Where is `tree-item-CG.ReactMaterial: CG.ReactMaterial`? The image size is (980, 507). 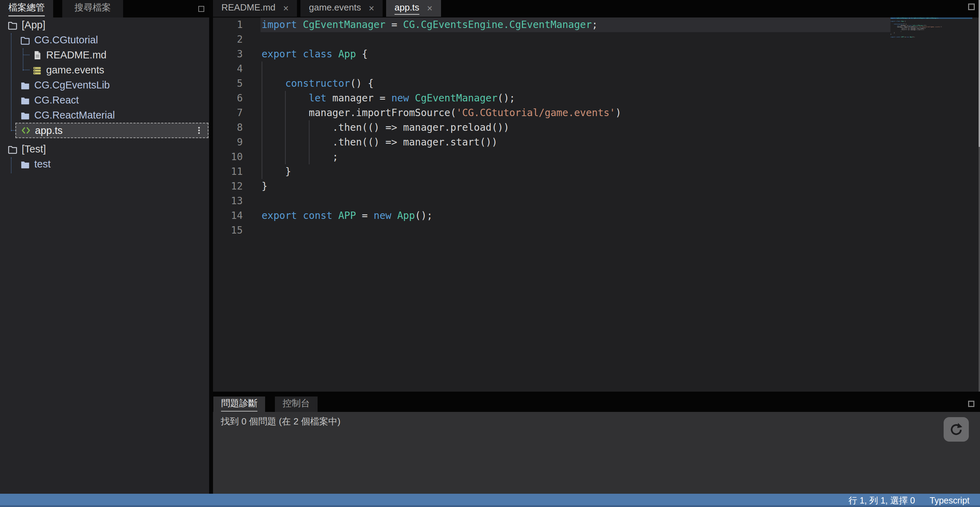 tree-item-CG.ReactMaterial: CG.ReactMaterial is located at coordinates (105, 115).